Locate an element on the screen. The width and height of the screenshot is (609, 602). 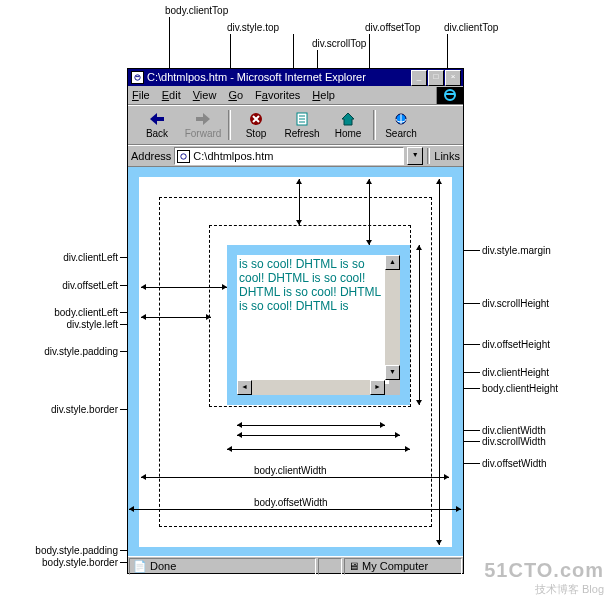
lbl-div-offsetTop: div.offsetTop is located at coordinates (392, 28).